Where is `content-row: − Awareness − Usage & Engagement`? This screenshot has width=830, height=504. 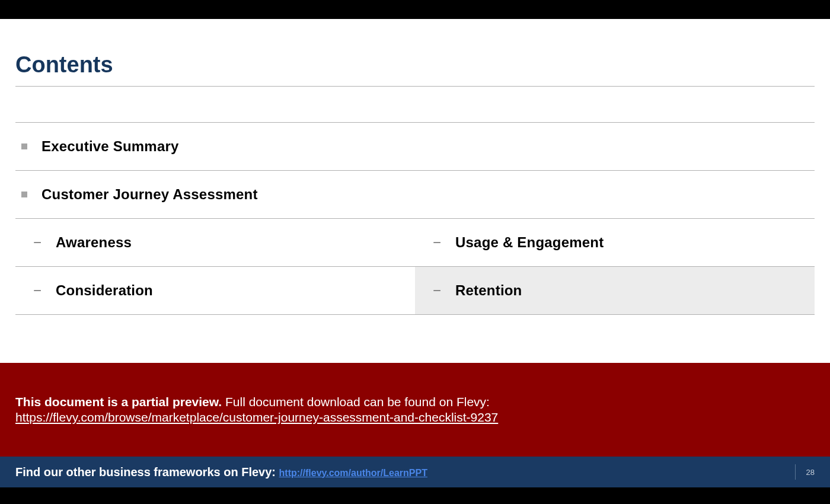
content-row: − Awareness − Usage & Engagement is located at coordinates (415, 243).